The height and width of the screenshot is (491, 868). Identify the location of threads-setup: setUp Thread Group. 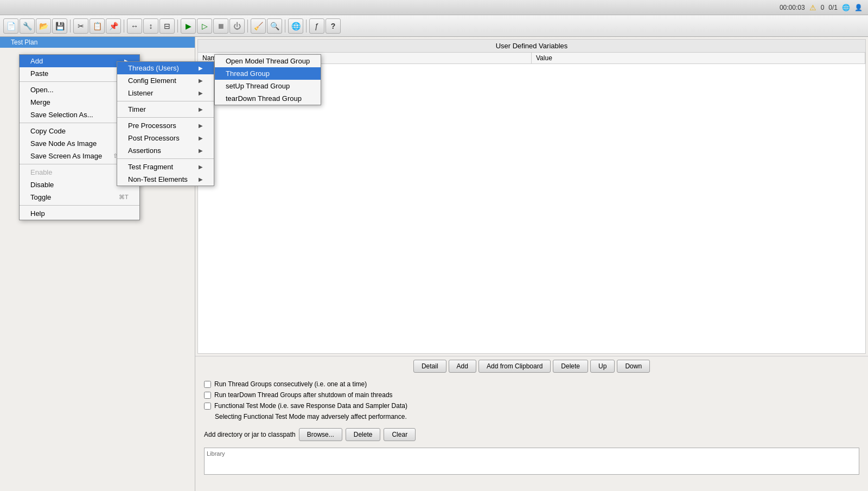
(268, 86).